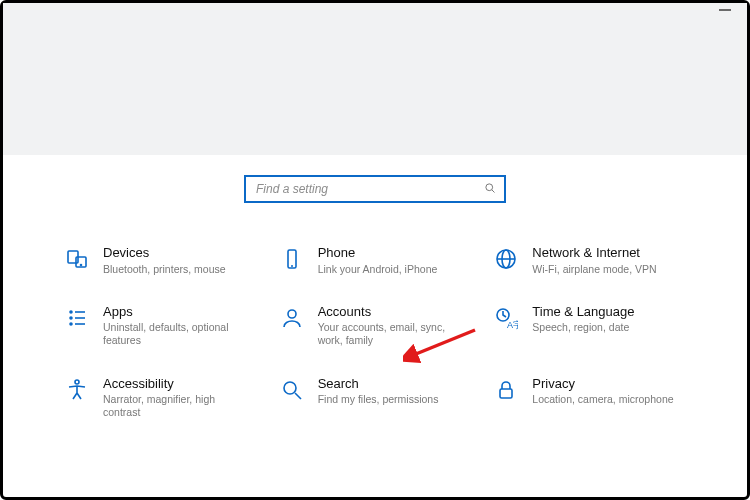 This screenshot has width=750, height=500. Describe the element at coordinates (375, 189) in the screenshot. I see `search-container` at that location.